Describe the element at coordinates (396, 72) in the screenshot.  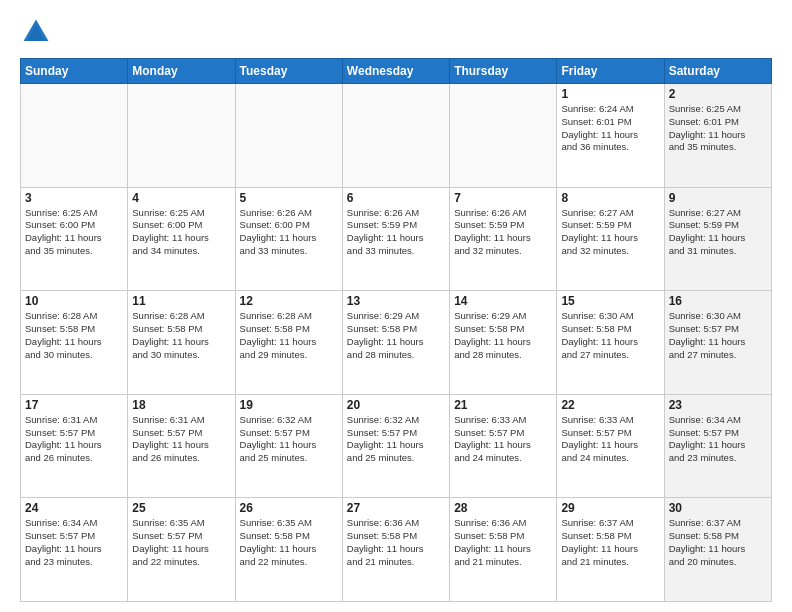
I see `calendar-header-row: SundayMondayTuesdayWednesdayThursdayFrid…` at that location.